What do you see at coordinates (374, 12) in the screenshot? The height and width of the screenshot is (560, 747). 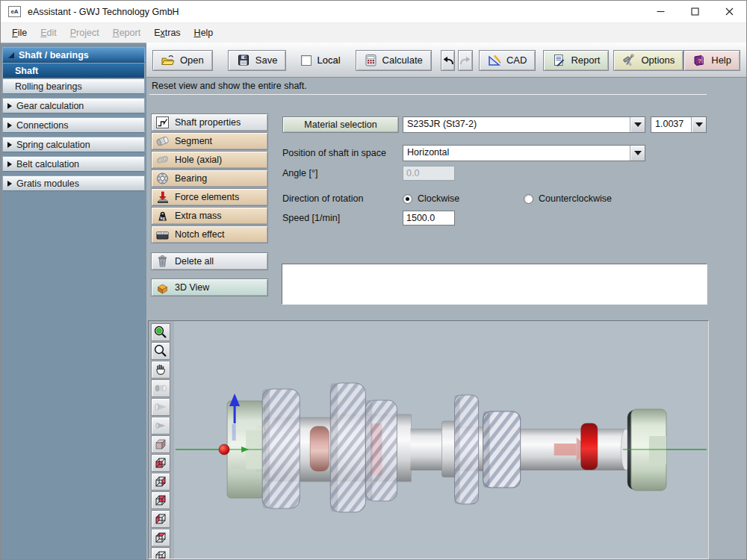 I see `titlebar: eA eAssistant - GWJ Technology GmbH` at bounding box center [374, 12].